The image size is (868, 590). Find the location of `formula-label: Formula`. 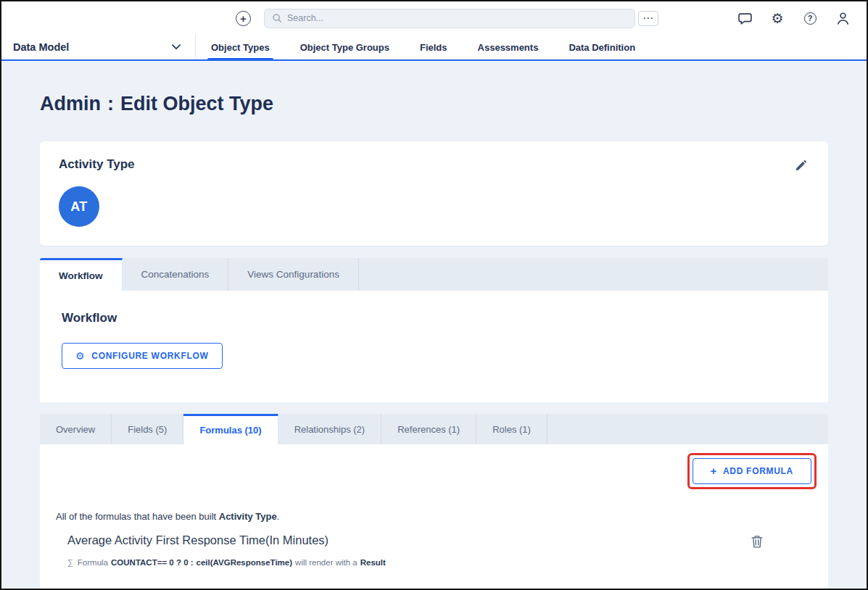

formula-label: Formula is located at coordinates (93, 562).